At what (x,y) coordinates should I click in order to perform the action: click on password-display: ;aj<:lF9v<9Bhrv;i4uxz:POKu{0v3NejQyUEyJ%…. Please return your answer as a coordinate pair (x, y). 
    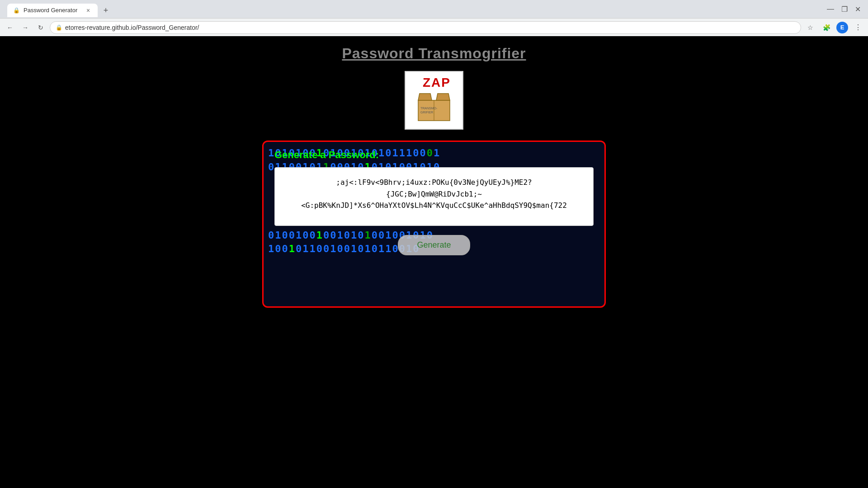
    Looking at the image, I should click on (434, 197).